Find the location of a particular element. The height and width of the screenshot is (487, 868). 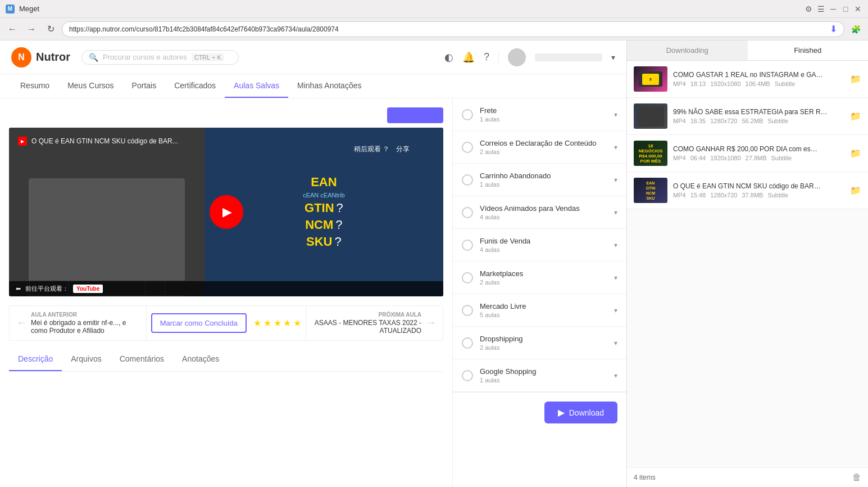

nav-certificados: Certificados is located at coordinates (195, 86).